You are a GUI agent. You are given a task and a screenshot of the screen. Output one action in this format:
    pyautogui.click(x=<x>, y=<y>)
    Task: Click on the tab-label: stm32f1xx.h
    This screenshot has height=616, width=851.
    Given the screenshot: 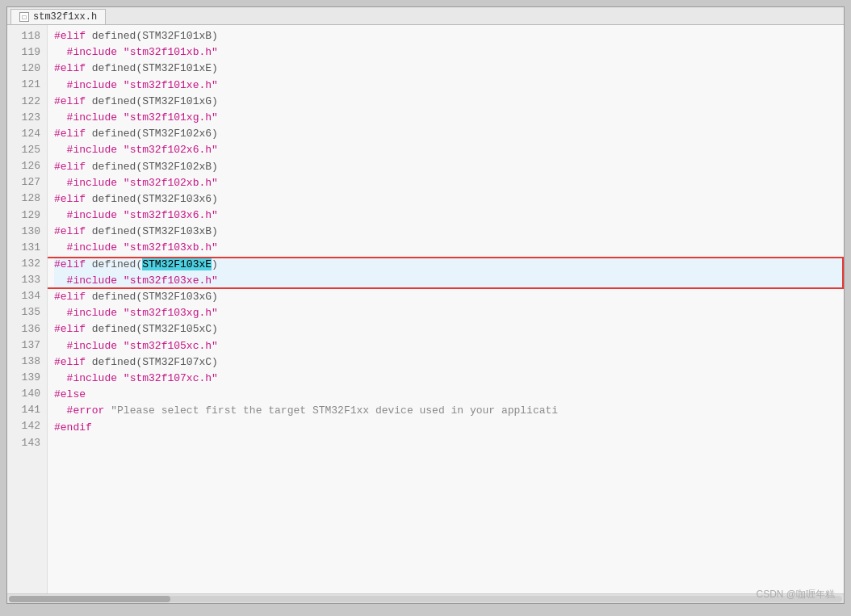 What is the action you would take?
    pyautogui.click(x=65, y=17)
    